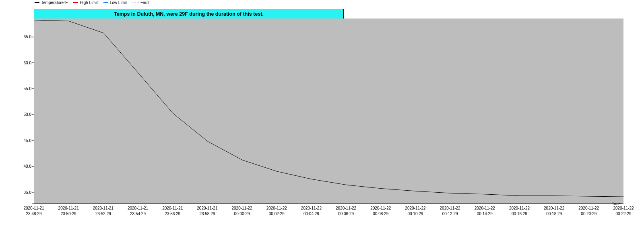 Image resolution: width=644 pixels, height=251 pixels. Describe the element at coordinates (450, 211) in the screenshot. I see `x-tick: 2020-11-2200:12:29` at that location.